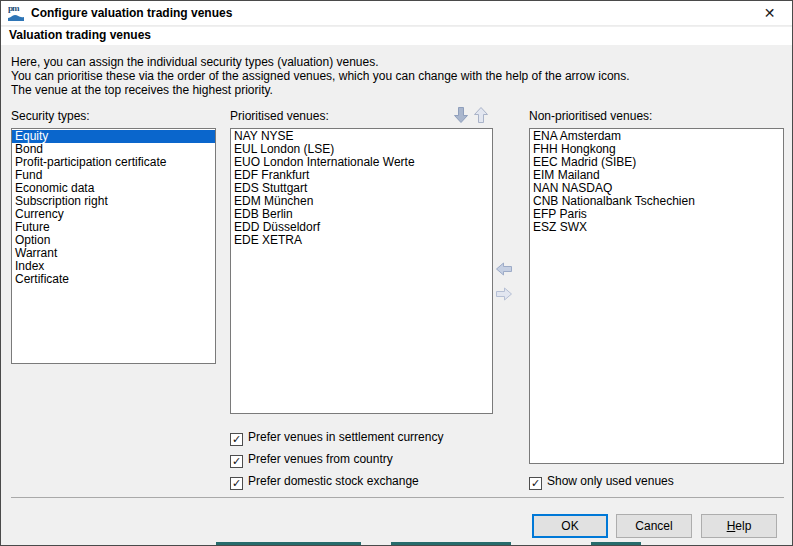 The height and width of the screenshot is (546, 793). I want to click on help-button: Help, so click(739, 526).